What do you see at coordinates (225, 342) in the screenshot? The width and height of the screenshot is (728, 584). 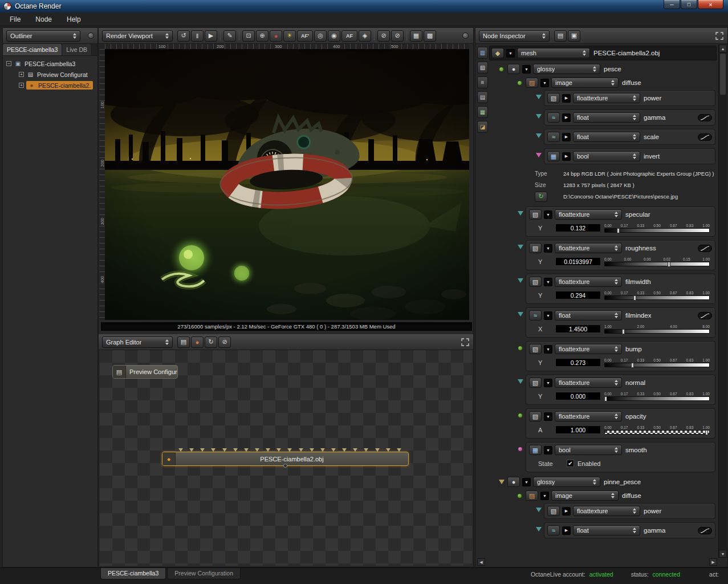 I see `delete-node-button: ⊘` at bounding box center [225, 342].